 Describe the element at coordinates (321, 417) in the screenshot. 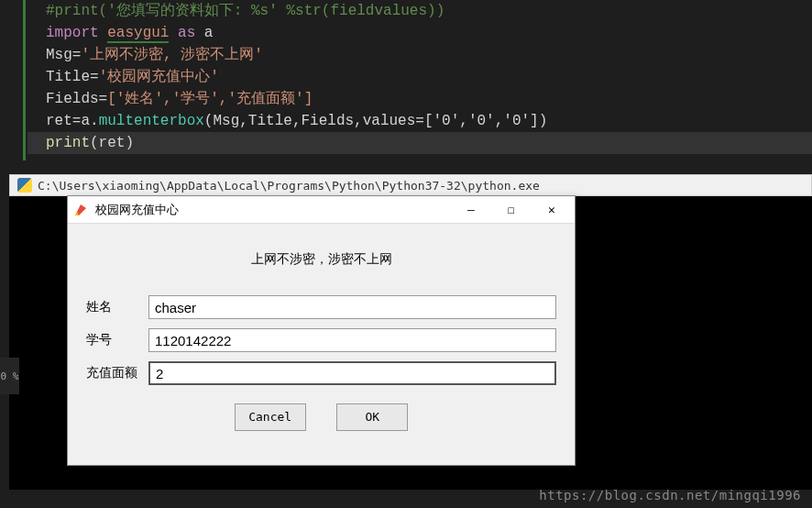

I see `dialog-buttons: Cancel OK` at that location.